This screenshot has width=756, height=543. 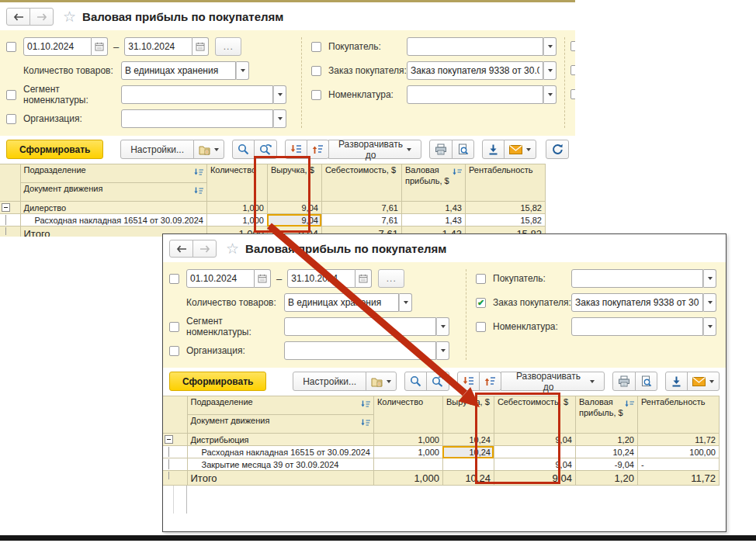 I want to click on revenue-cell: 9,04, so click(x=294, y=208).